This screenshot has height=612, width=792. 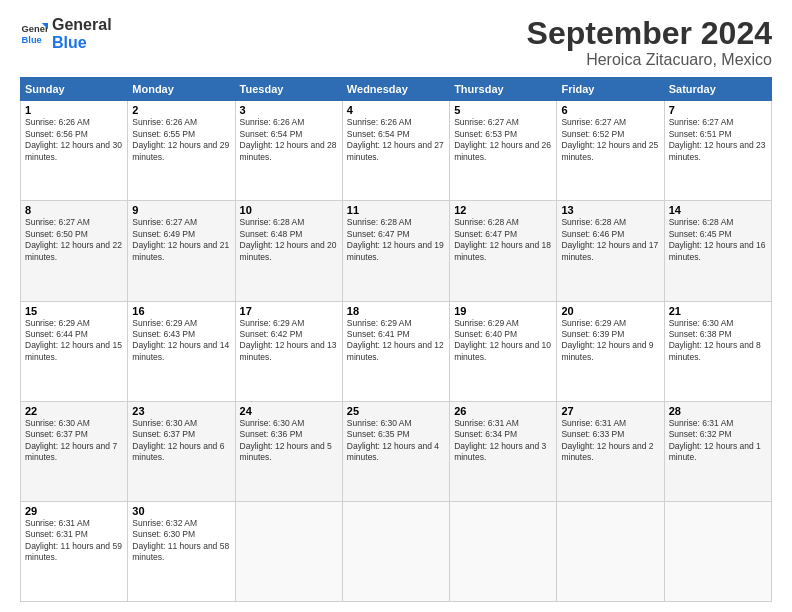 What do you see at coordinates (74, 240) in the screenshot?
I see `day-content: Sunrise: 6:27 AMSunset: 6:50 PMDaylight:…` at bounding box center [74, 240].